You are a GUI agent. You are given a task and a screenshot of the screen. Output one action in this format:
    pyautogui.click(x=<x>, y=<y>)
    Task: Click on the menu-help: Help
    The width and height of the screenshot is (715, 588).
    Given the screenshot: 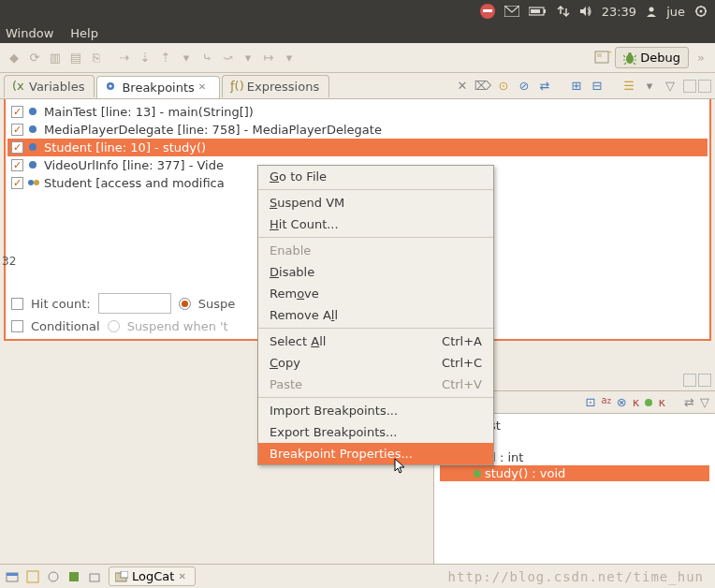 What is the action you would take?
    pyautogui.click(x=84, y=34)
    